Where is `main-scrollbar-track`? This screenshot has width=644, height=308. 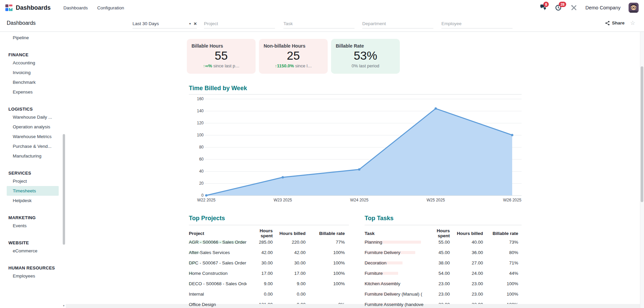
main-scrollbar-track is located at coordinates (642, 170).